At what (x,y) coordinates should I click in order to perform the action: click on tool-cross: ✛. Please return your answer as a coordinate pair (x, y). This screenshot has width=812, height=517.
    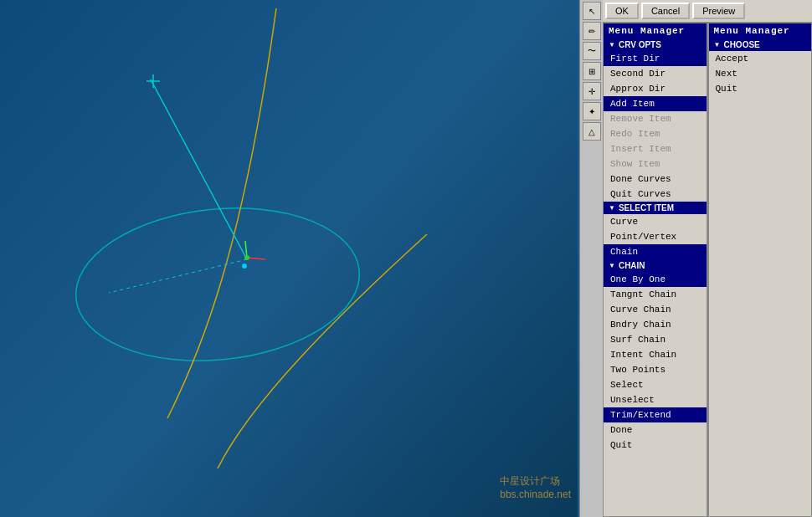
    Looking at the image, I should click on (592, 91).